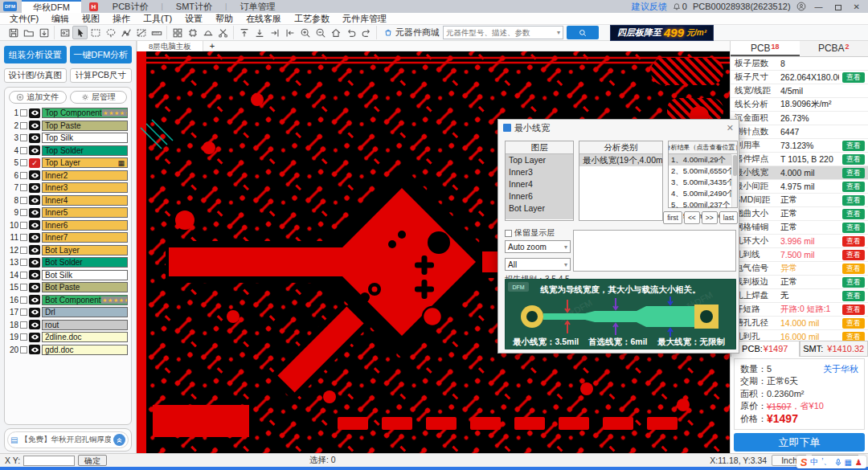 This screenshot has width=868, height=470. What do you see at coordinates (700, 182) in the screenshot?
I see `dialog-result-item: 3、5.00mil,3435个` at bounding box center [700, 182].